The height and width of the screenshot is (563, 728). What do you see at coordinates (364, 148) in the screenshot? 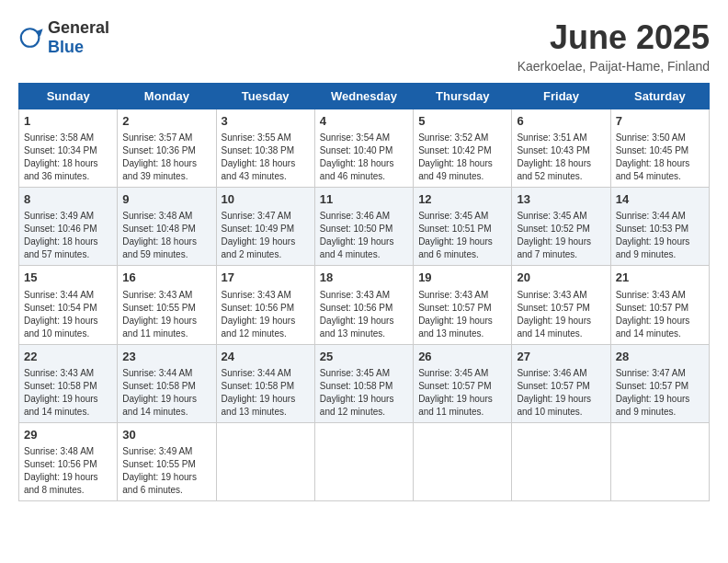
I see `cell-content: 4Sunrise: 3:54 AMSunset: 10:40 PMDayligh…` at bounding box center [364, 148].